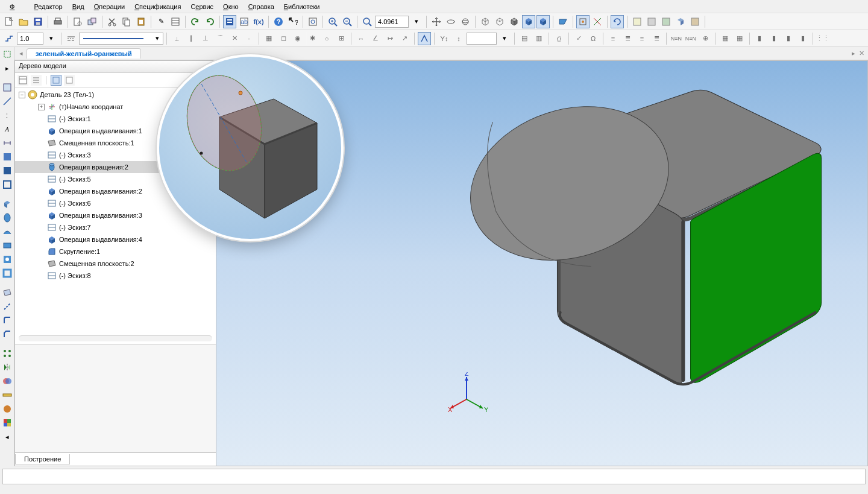 The height and width of the screenshot is (494, 868). What do you see at coordinates (500, 22) in the screenshot?
I see `hidden-icon` at bounding box center [500, 22].